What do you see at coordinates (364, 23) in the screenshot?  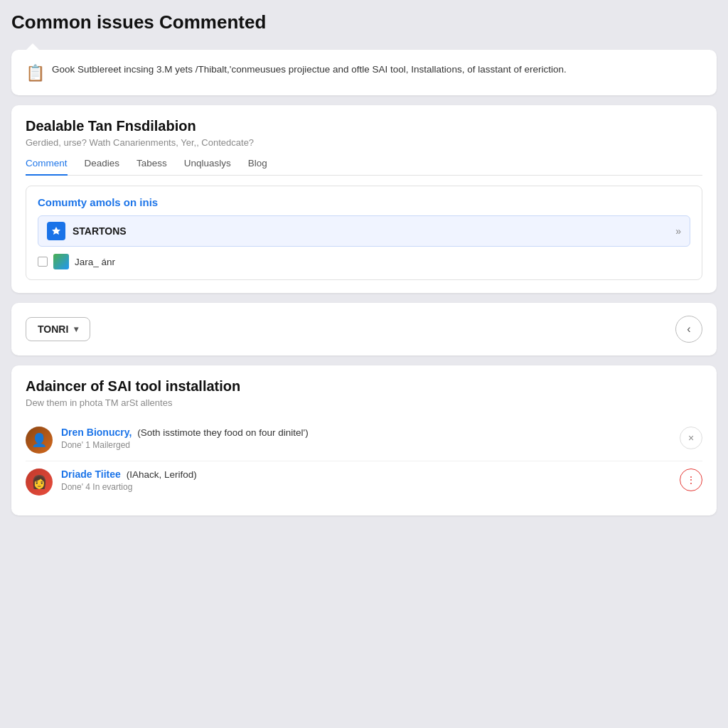 I see `page-title: Common issues Commented` at bounding box center [364, 23].